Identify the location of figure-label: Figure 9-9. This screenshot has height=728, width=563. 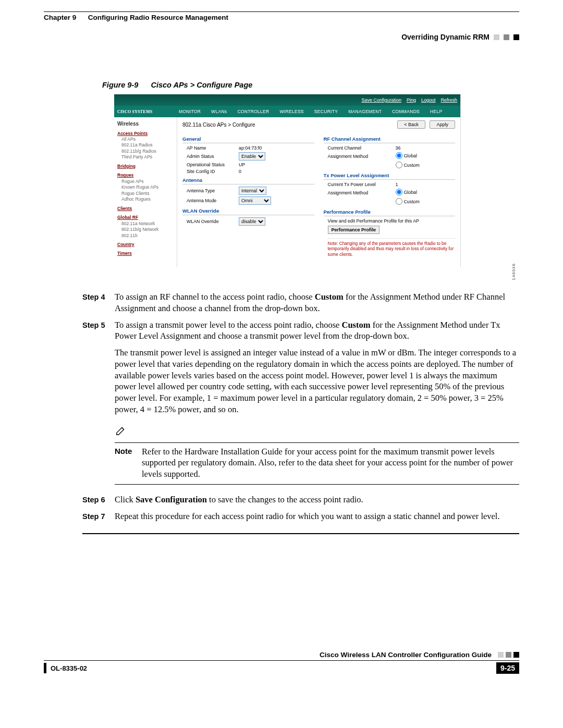
(120, 85).